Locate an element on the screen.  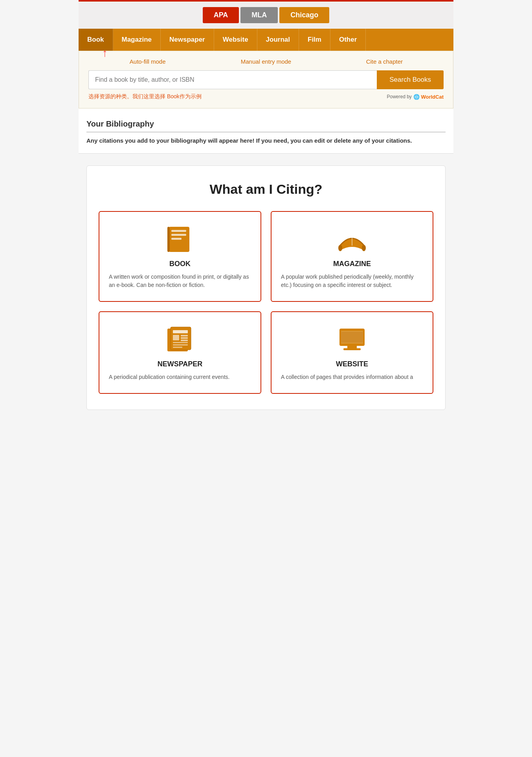
up-arrow-icon: ↑ is located at coordinates (105, 53).